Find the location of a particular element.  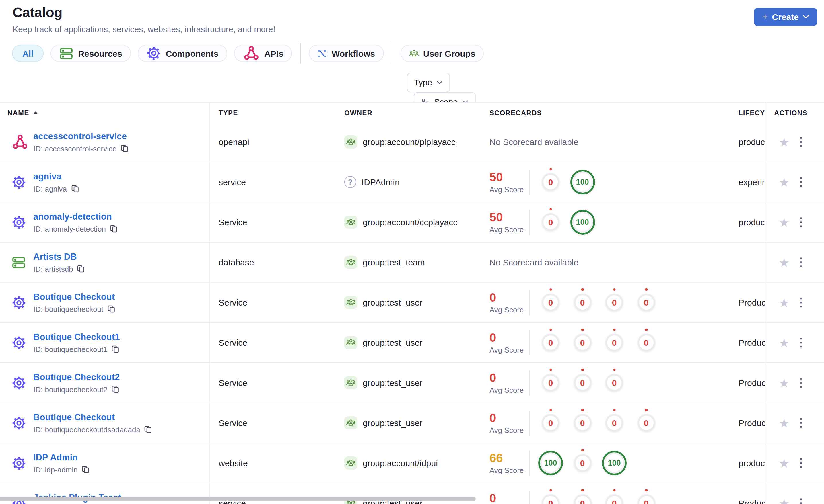

tab-components: Components is located at coordinates (183, 53).